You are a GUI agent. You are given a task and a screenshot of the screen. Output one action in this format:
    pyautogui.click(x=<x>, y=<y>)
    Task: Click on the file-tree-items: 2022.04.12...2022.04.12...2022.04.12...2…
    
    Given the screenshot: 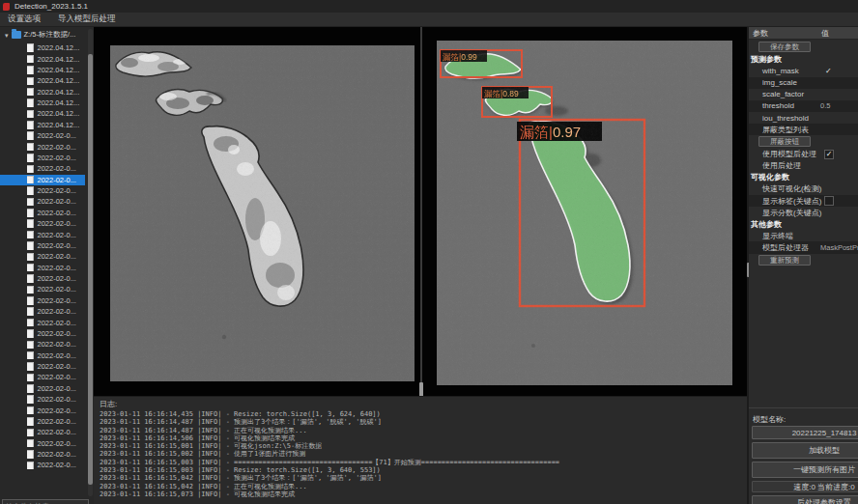 What is the action you would take?
    pyautogui.click(x=43, y=270)
    